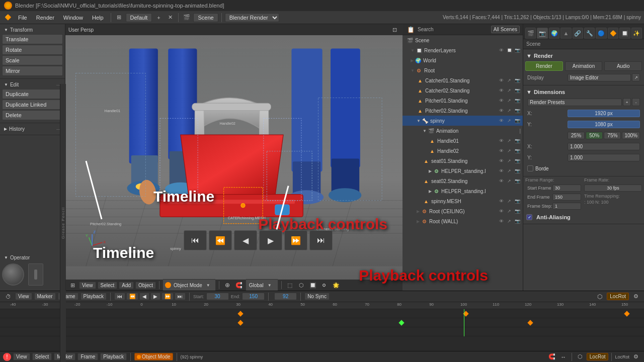 This screenshot has height=362, width=644. I want to click on frame-step-value: 1, so click(567, 206).